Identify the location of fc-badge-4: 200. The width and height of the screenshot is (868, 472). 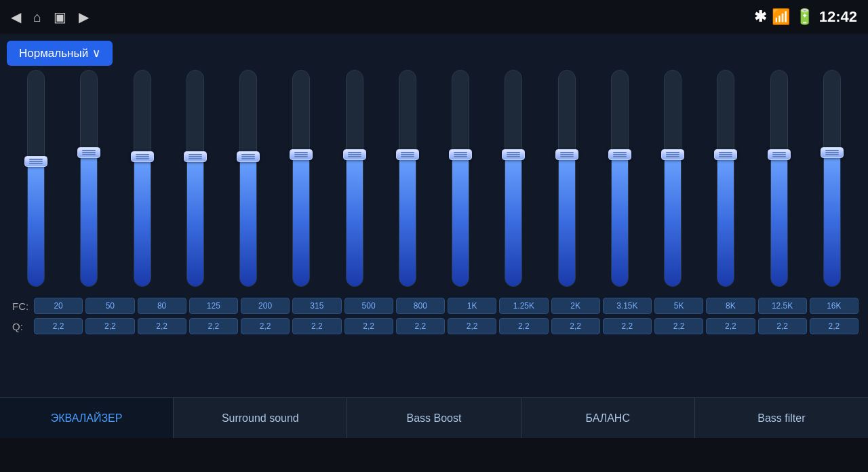
(265, 306).